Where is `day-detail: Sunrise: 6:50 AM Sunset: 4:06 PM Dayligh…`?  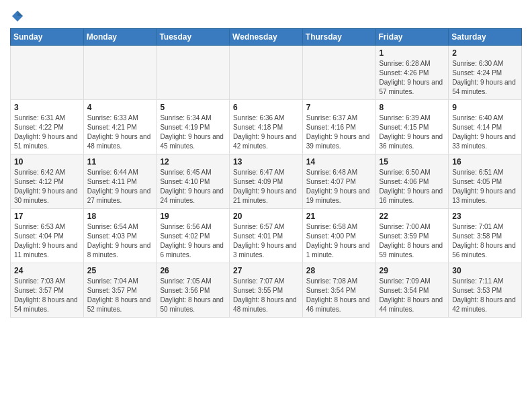
day-detail: Sunrise: 6:50 AM Sunset: 4:06 PM Dayligh… is located at coordinates (412, 187).